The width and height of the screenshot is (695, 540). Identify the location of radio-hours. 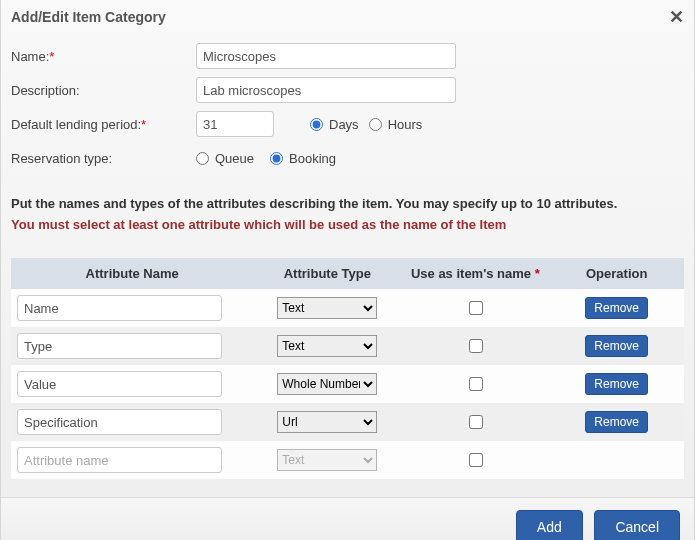
(376, 124).